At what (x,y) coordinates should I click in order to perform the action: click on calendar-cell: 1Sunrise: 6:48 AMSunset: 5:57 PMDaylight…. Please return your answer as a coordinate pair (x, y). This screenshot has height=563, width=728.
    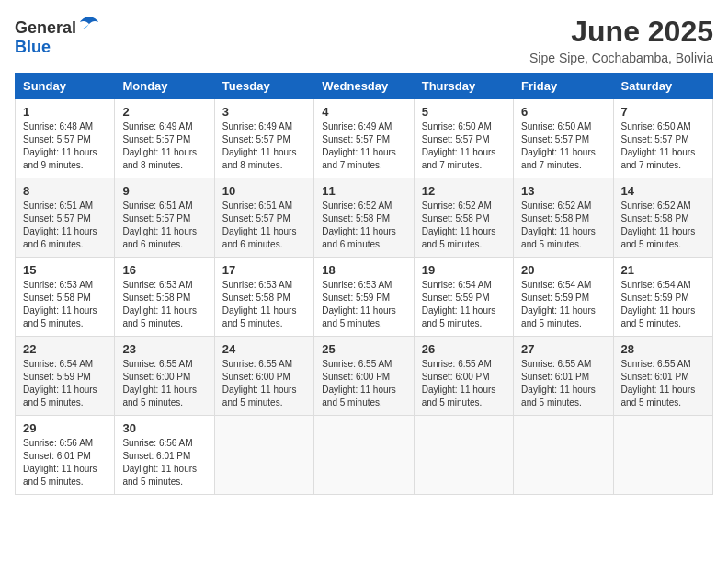
    Looking at the image, I should click on (65, 139).